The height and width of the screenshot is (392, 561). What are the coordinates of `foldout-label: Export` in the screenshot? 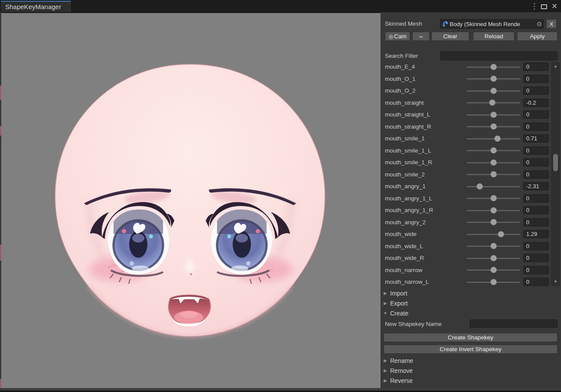 It's located at (399, 303).